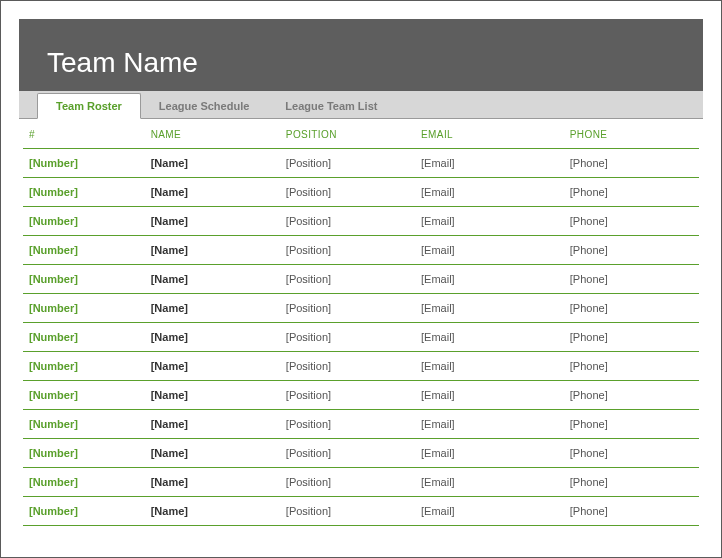 The image size is (722, 558). What do you see at coordinates (632, 134) in the screenshot?
I see `col-header-phone: PHONE` at bounding box center [632, 134].